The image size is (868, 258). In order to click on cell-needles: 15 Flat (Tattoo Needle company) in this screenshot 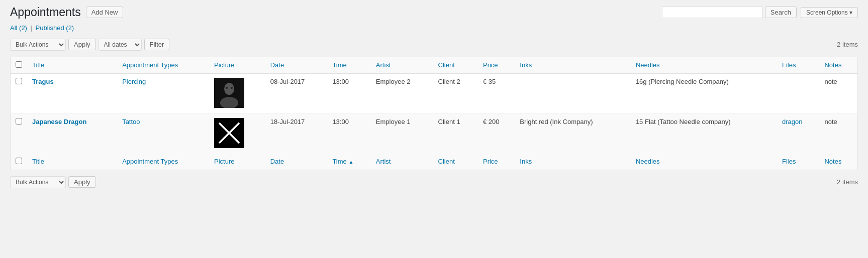, I will do `click(704, 134)`.